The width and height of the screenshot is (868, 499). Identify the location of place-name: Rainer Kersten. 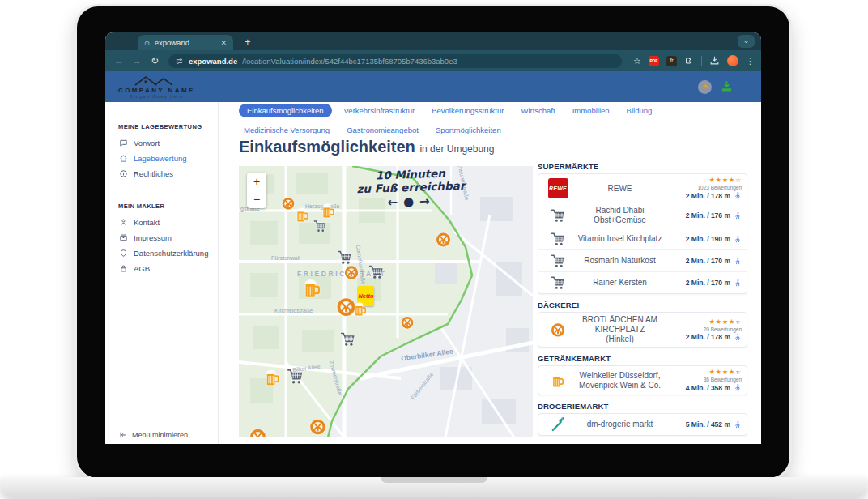
(620, 283).